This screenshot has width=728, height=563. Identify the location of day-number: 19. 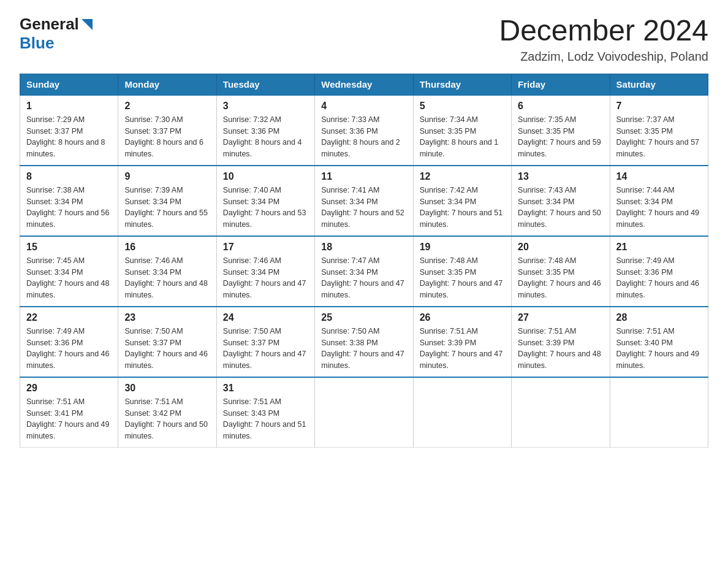
(462, 247).